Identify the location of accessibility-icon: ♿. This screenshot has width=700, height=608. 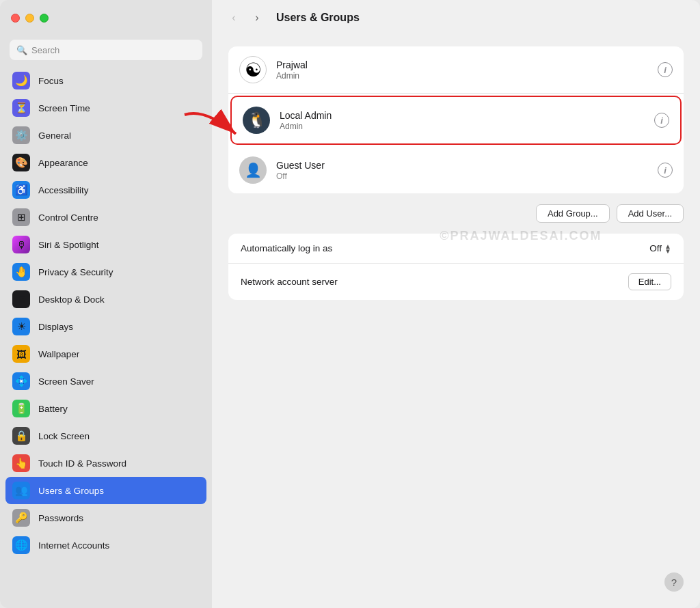
(21, 190).